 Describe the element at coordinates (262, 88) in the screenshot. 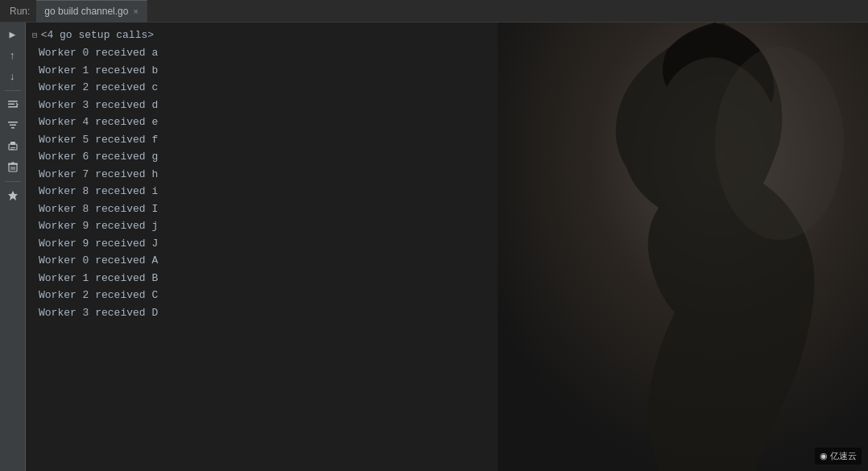

I see `console-line: Worker 2 received c` at that location.